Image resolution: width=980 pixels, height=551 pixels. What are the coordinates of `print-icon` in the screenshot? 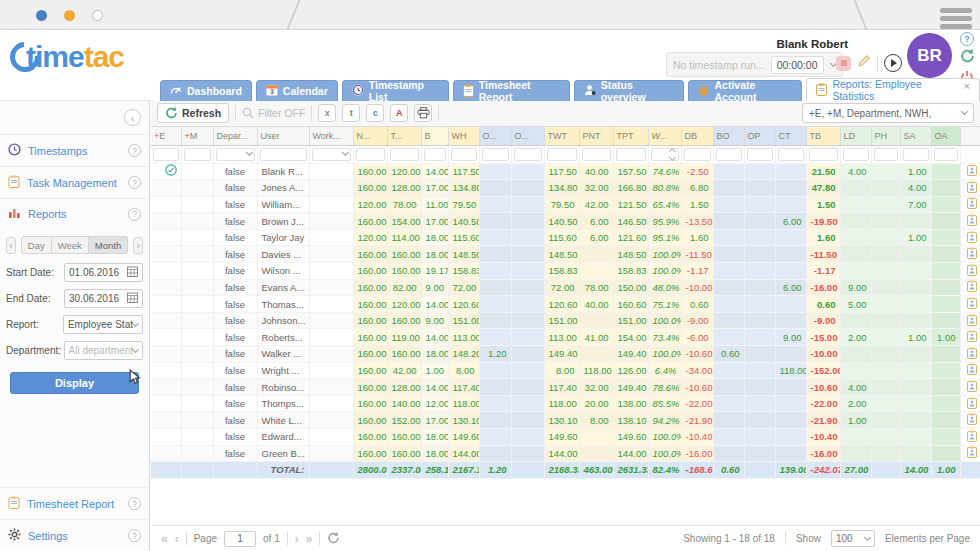 It's located at (423, 113).